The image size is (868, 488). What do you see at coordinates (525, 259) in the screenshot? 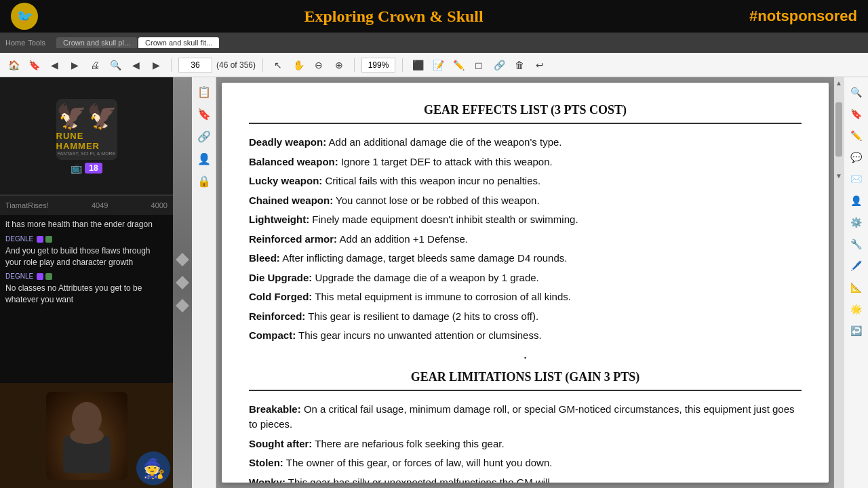
I see `gear-item-bleed: Bleed: After inflicting damage, target b…` at bounding box center [525, 259].